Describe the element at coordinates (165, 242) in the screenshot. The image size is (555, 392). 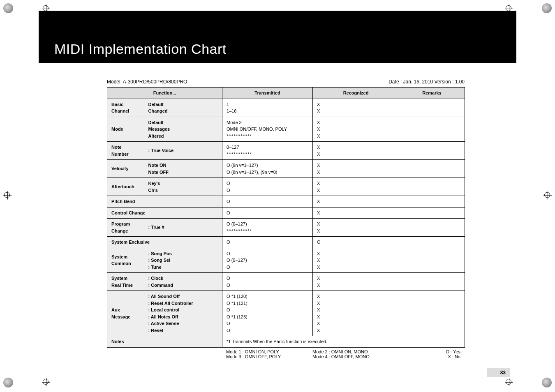
I see `function-cell: System Exclusive` at that location.